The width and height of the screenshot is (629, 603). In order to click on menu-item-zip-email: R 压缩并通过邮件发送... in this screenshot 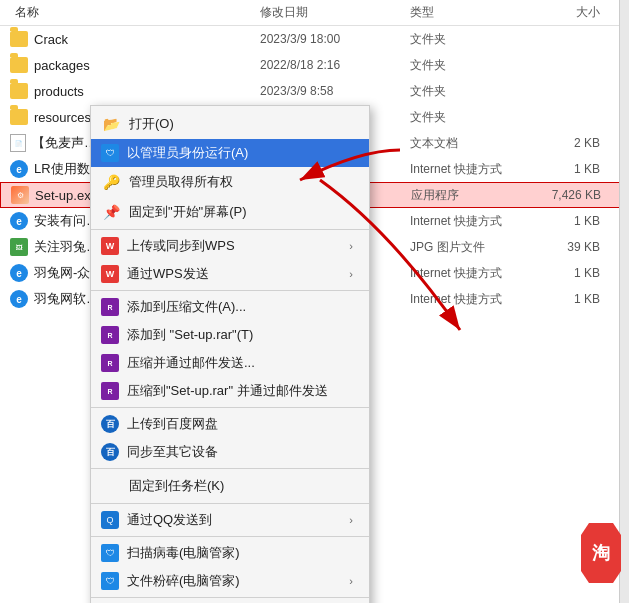, I will do `click(230, 363)`.